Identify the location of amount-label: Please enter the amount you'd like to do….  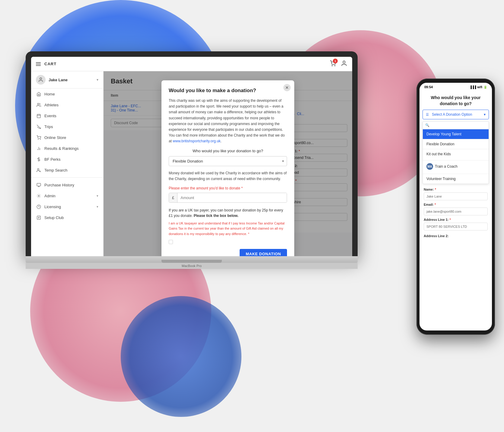
(228, 188).